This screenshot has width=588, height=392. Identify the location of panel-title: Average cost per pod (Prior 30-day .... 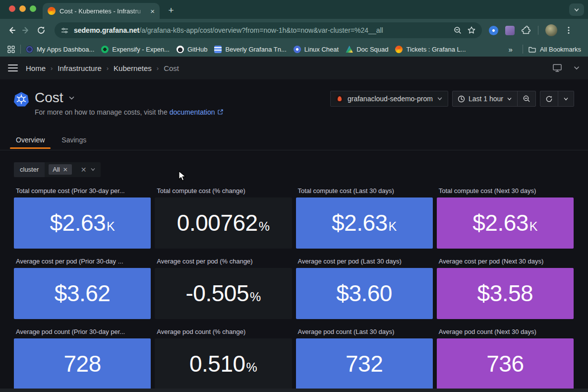
(82, 262).